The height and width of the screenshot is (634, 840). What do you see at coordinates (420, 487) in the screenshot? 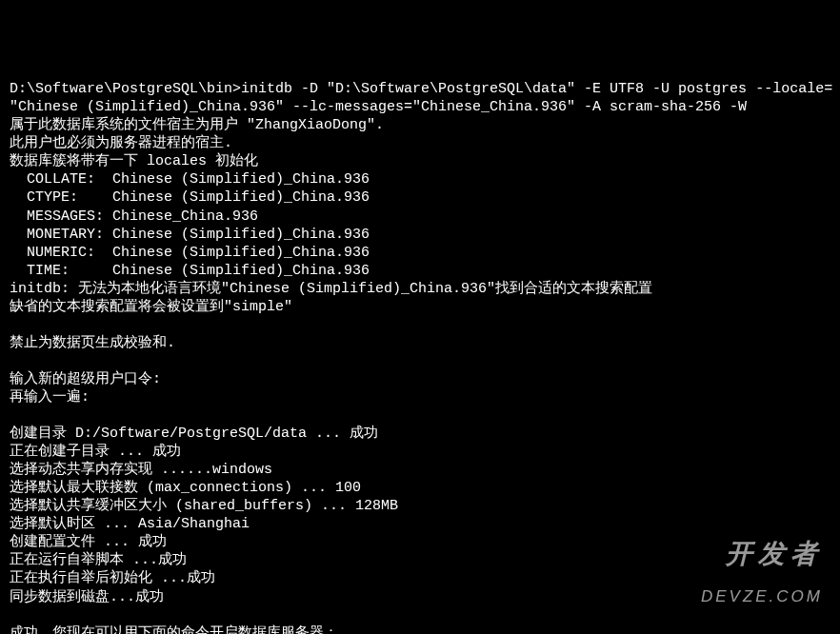
I see `terminal-line: 选择默认最大联接数 (max_connections) ... 100` at bounding box center [420, 487].